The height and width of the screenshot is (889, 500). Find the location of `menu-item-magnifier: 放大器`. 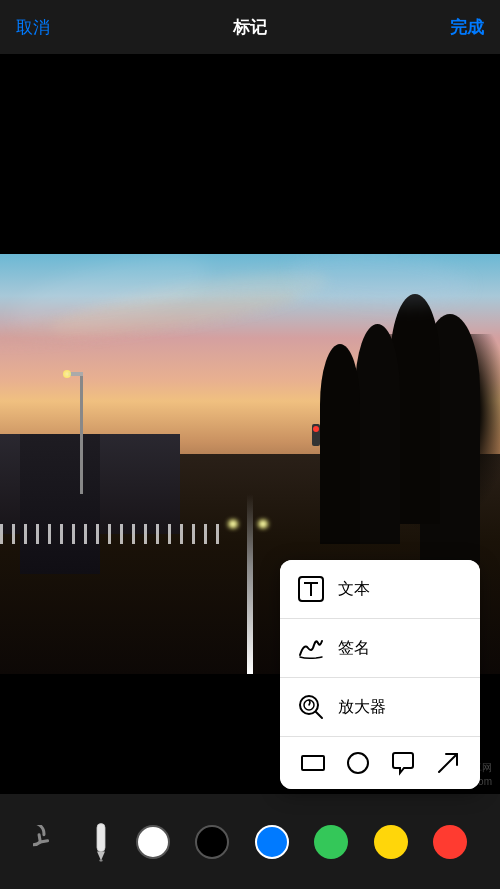

menu-item-magnifier: 放大器 is located at coordinates (380, 707).